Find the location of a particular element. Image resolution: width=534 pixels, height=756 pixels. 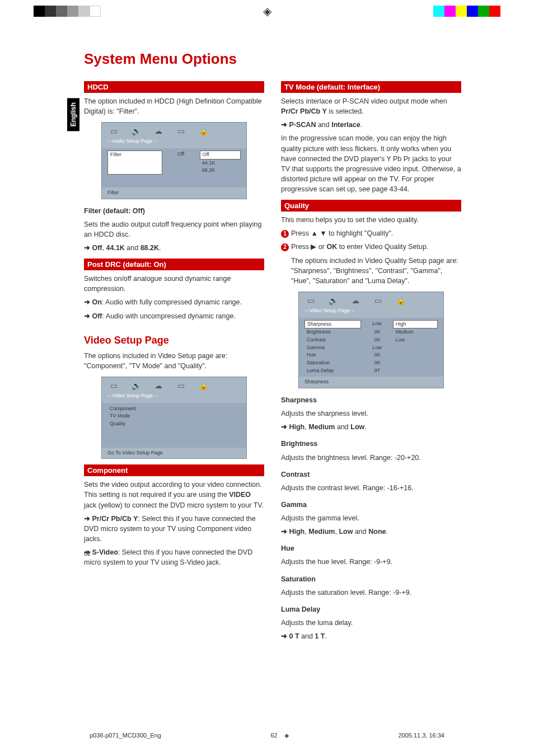

postdrc-header: Post DRC (default: On) is located at coordinates (174, 264).